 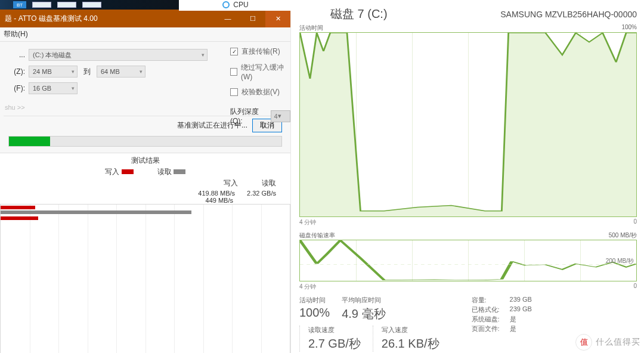 What do you see at coordinates (236, 5) in the screenshot?
I see `cpu-tab: CPU` at bounding box center [236, 5].